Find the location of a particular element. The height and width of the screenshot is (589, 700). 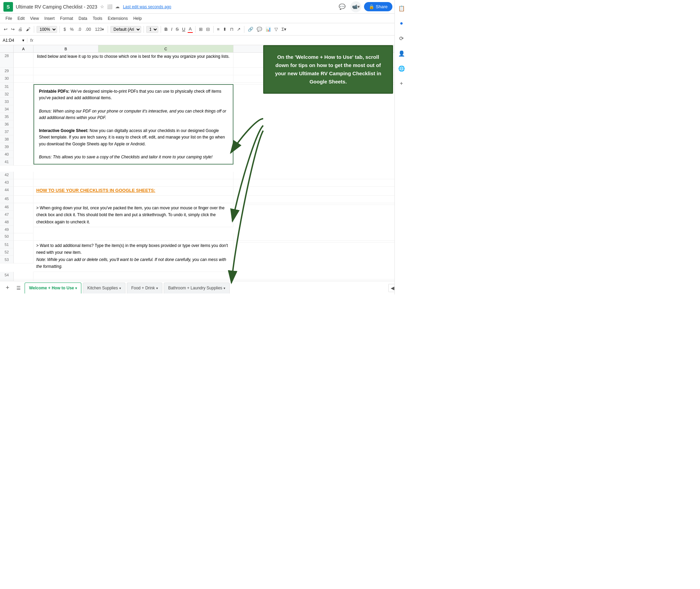

col-header-c: C is located at coordinates (166, 49).